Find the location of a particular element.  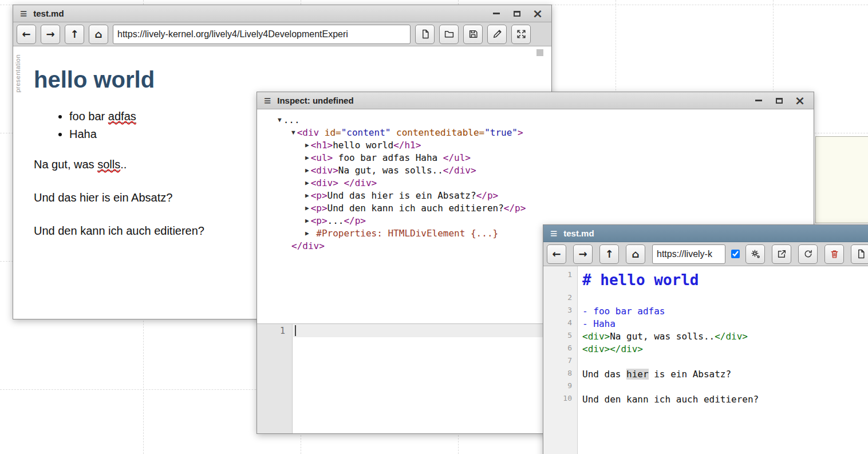

presentation-side-label: presentation is located at coordinates (18, 73).